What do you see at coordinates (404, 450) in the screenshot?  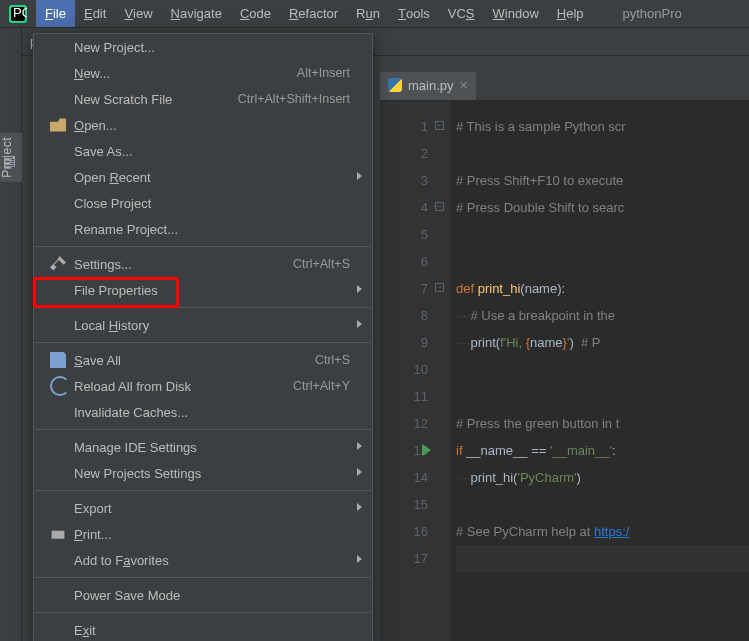 I see `line-number: 13` at bounding box center [404, 450].